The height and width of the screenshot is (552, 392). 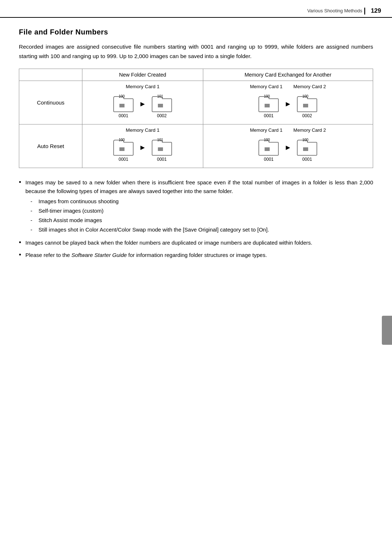 What do you see at coordinates (162, 106) in the screenshot?
I see `folder-diagram: 101 0002` at bounding box center [162, 106].